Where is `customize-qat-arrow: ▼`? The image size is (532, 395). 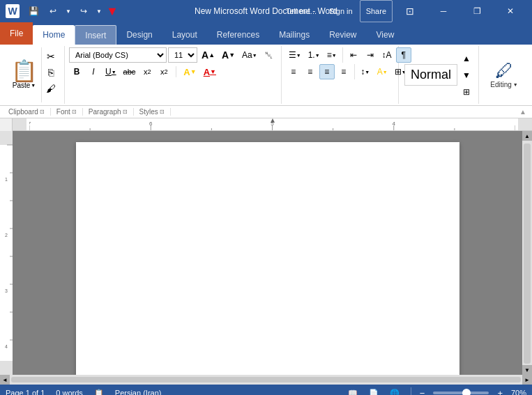
customize-qat-arrow: ▼ is located at coordinates (112, 11).